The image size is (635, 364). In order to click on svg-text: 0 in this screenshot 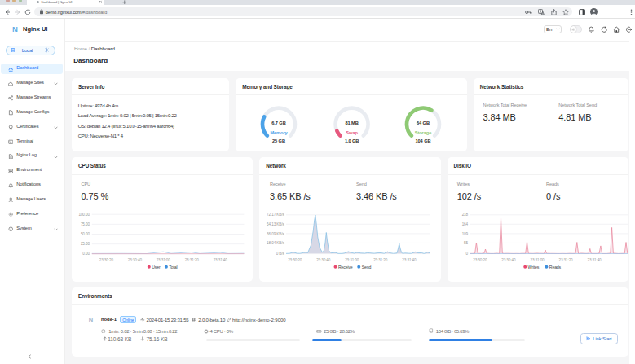, I will do `click(468, 254)`.